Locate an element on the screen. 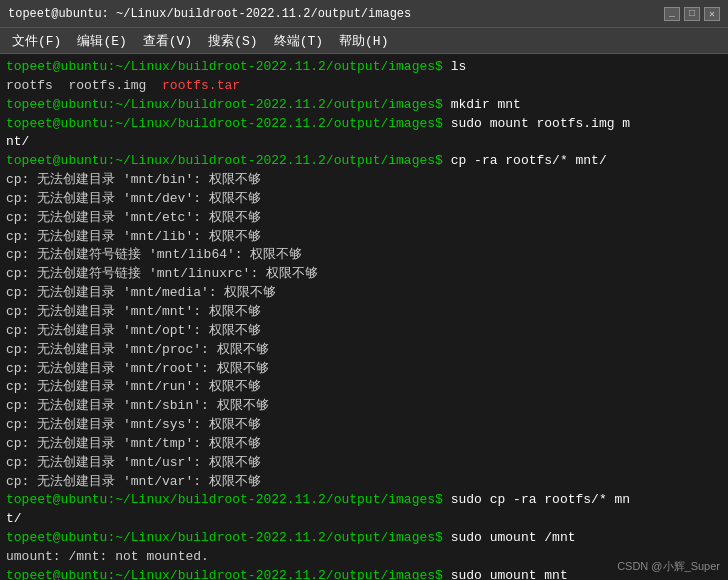  window-controls: _ □ ✕ is located at coordinates (692, 14).